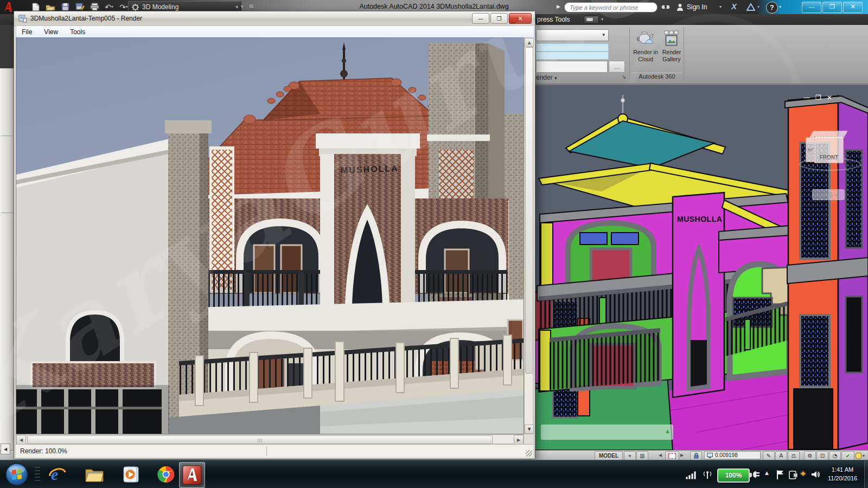  I want to click on workspace-switch-icon: ⚙, so click(810, 455).